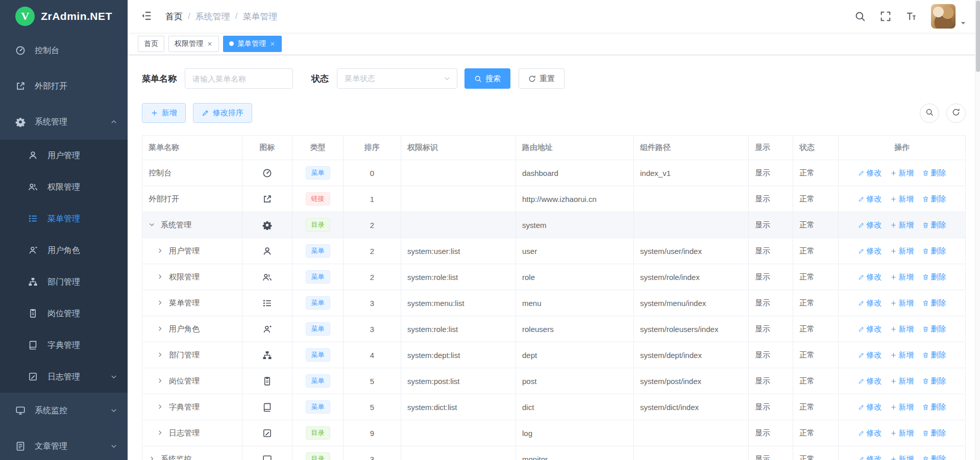 This screenshot has height=460, width=980. I want to click on sidebar-toggle-button, so click(146, 16).